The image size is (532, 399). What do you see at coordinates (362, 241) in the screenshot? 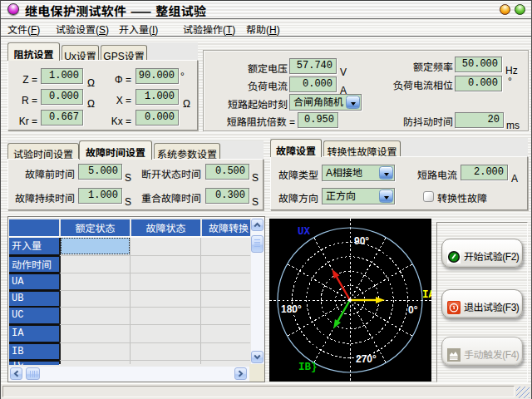
I see `svg-text: 90°` at bounding box center [362, 241].